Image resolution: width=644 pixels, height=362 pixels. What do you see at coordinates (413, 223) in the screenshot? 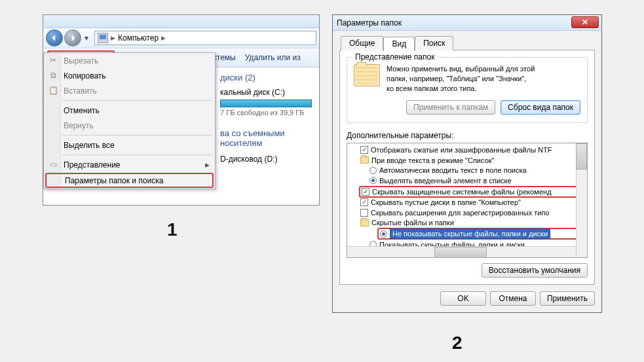
I see `tree-item-label: Скрытые файлы и папки` at bounding box center [413, 223].